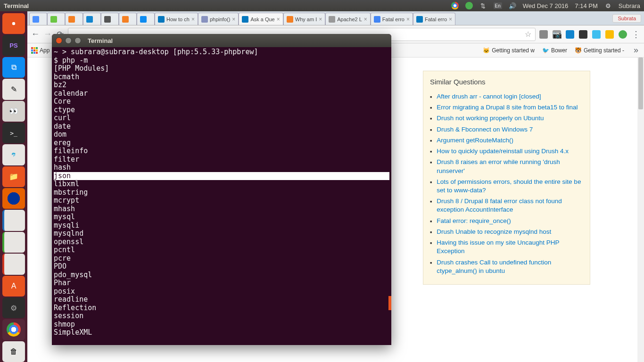 This screenshot has width=644, height=362. Describe the element at coordinates (485, 130) in the screenshot. I see `similar-question-link: Drush & Fbconnect on Windows 7` at that location.